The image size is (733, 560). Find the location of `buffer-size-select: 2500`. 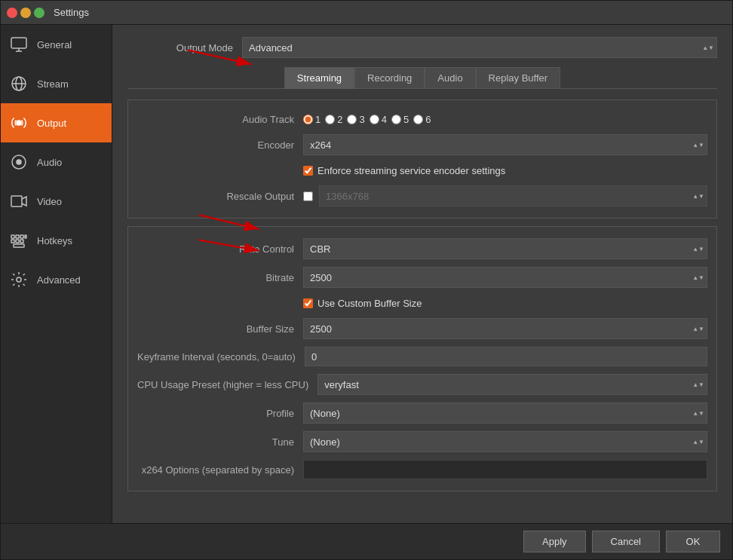

buffer-size-select: 2500 is located at coordinates (505, 329).